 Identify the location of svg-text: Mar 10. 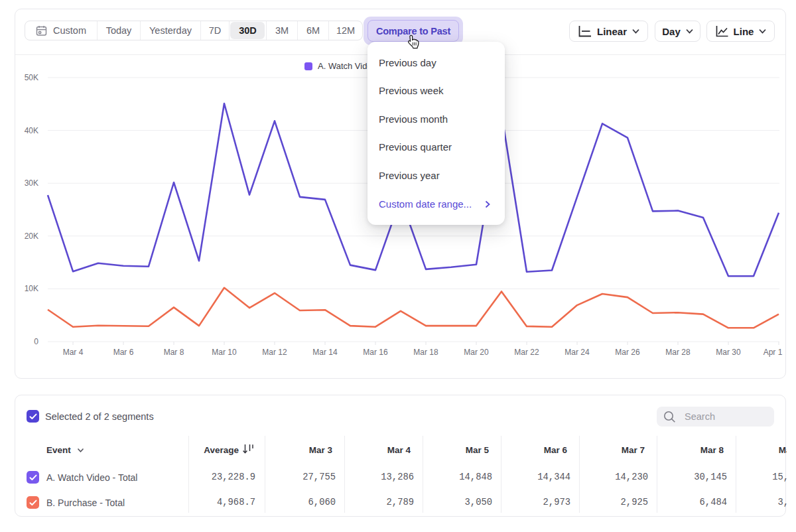
(224, 352).